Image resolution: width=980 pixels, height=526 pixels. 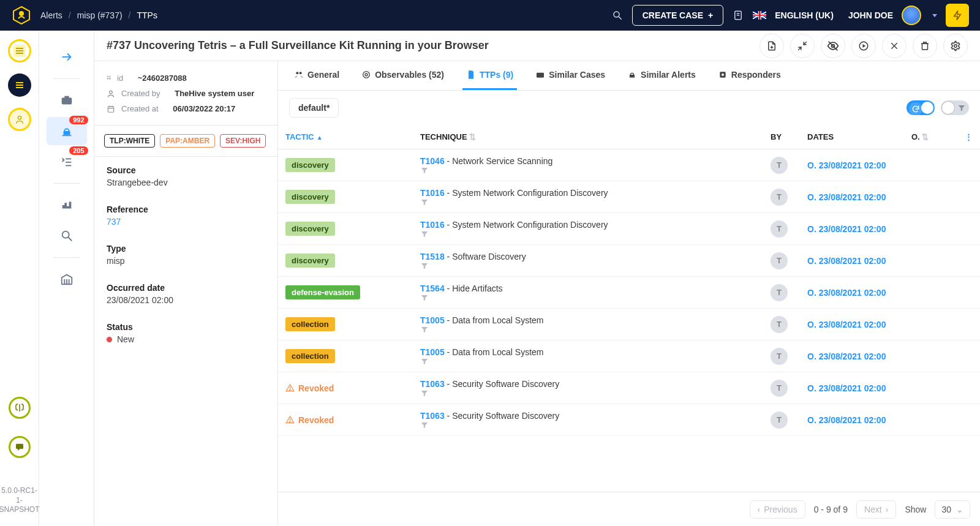 What do you see at coordinates (317, 76) in the screenshot?
I see `tab-general: General` at bounding box center [317, 76].